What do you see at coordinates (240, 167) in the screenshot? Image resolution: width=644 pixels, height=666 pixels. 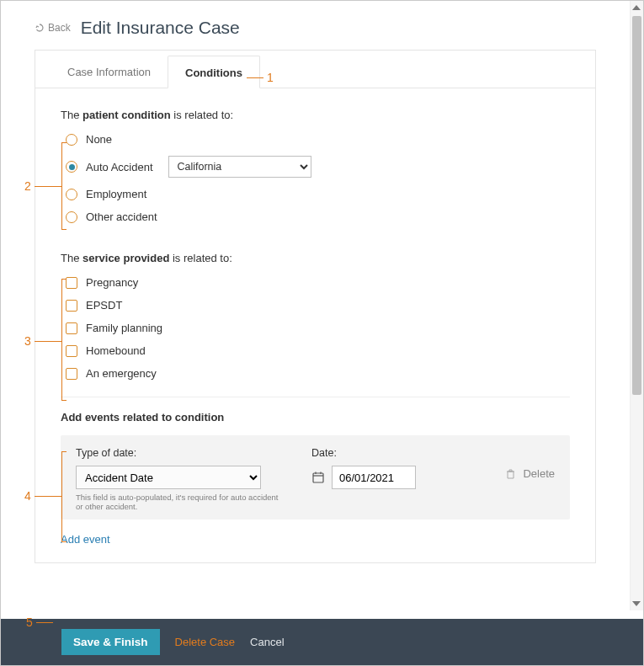 I see `state-select: California` at bounding box center [240, 167].